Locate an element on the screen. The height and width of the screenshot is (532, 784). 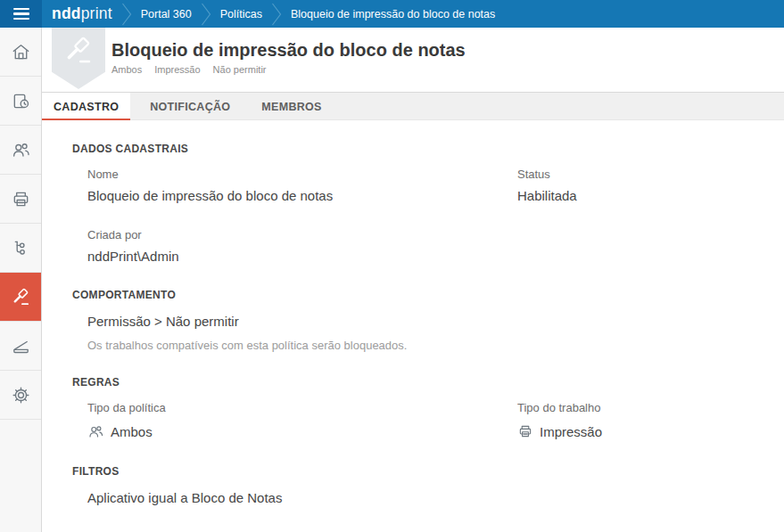
topbar: nddprint Portal 360 Políticas Bloqueio d… is located at coordinates (392, 14).